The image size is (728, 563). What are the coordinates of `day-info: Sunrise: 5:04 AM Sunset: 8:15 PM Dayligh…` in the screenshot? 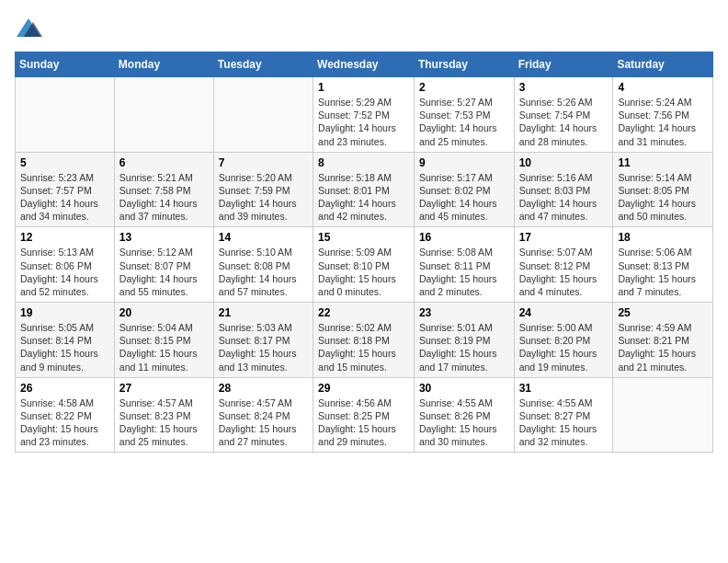 It's located at (164, 348).